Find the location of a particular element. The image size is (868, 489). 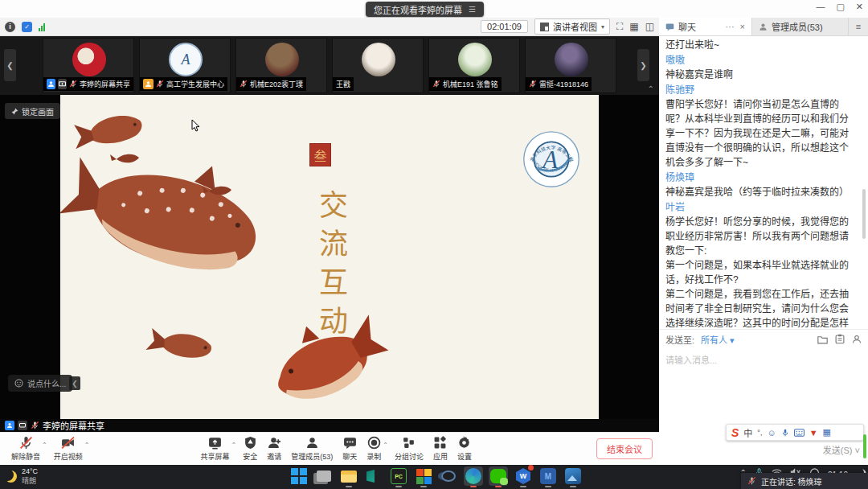

participant-tile: 雷挺-41918146 is located at coordinates (571, 66).